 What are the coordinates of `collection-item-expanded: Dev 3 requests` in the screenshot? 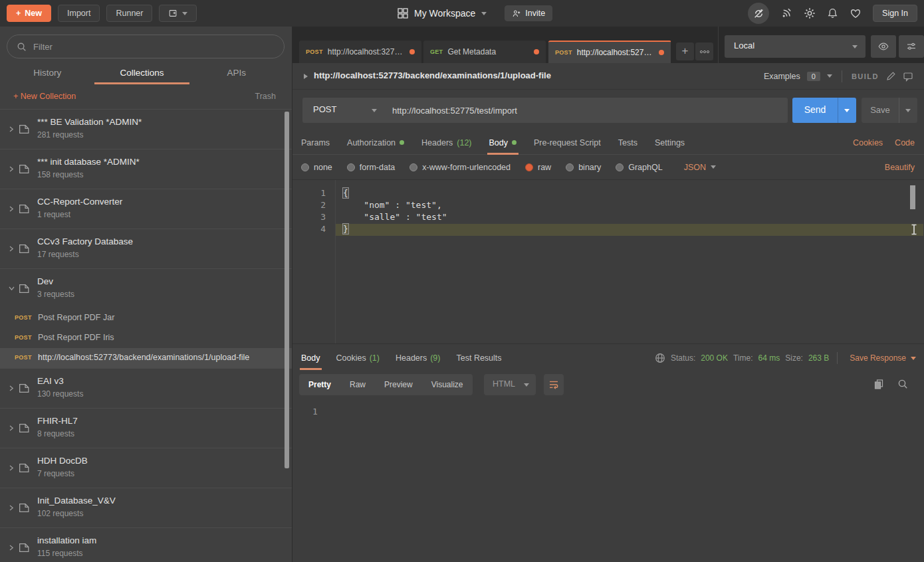 It's located at (146, 288).